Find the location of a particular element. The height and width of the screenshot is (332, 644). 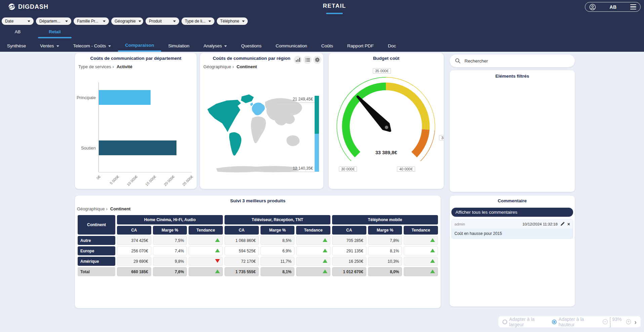

nav-tab-simulation: Simulation is located at coordinates (179, 46).